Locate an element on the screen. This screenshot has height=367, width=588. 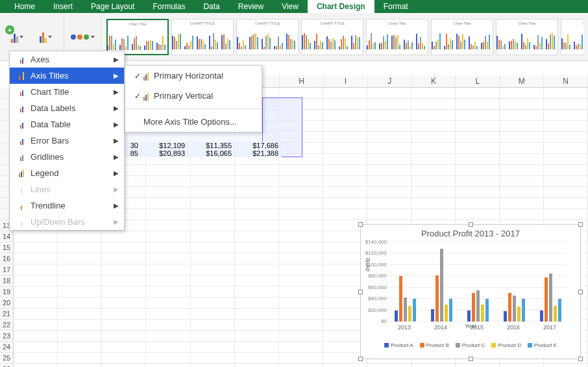
row-header: 15 is located at coordinates (6, 247).